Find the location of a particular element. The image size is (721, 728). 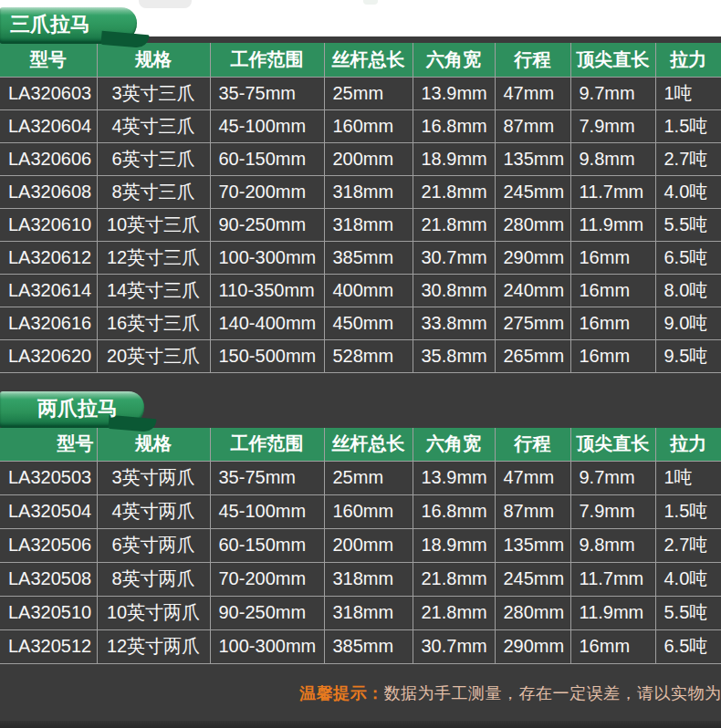

cell-hex-width: 18.9mm is located at coordinates (454, 159).